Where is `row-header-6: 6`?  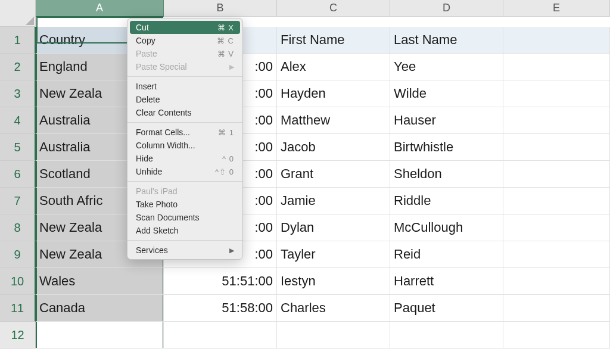 row-header-6: 6 is located at coordinates (18, 174).